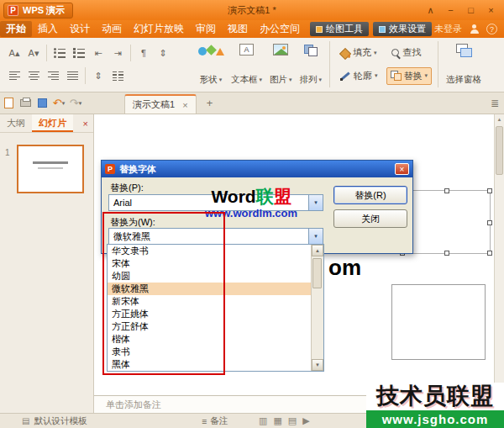 The image size is (504, 428). I want to click on notes-icon: ≡, so click(204, 421).